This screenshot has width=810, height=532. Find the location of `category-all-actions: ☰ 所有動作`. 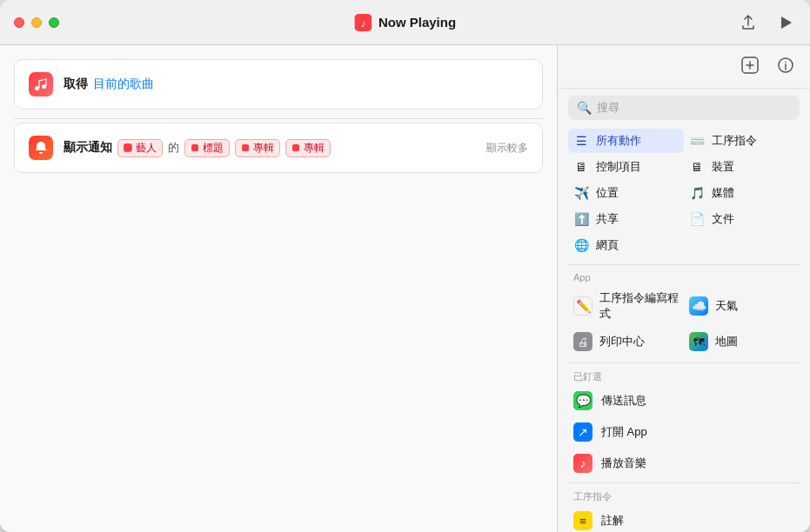

category-all-actions: ☰ 所有動作 is located at coordinates (626, 141).